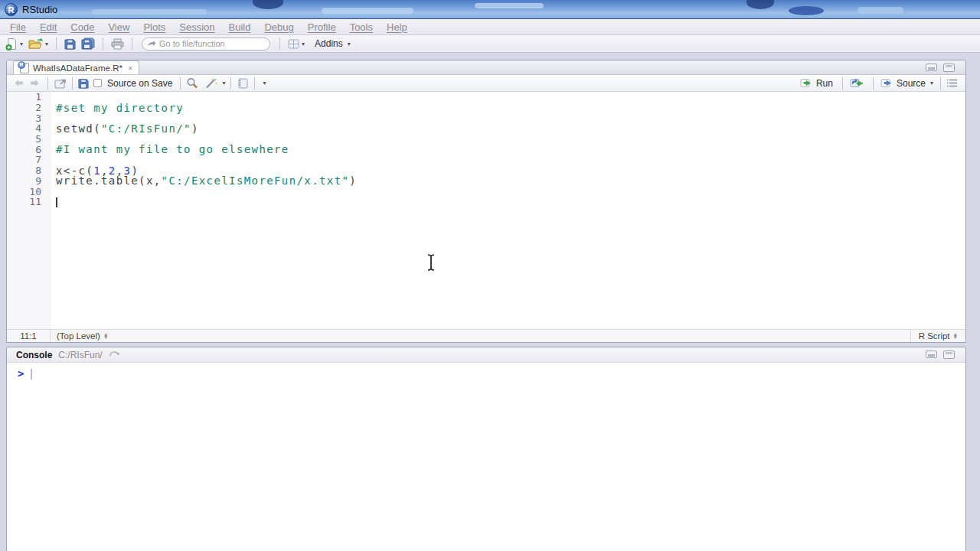 This screenshot has height=551, width=980. What do you see at coordinates (329, 44) in the screenshot?
I see `addins-menu: Addins` at bounding box center [329, 44].